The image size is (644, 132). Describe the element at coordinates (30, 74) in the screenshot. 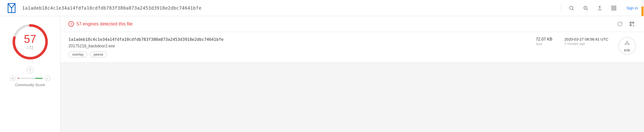

I see `score-panel: 57 / 72 ? ✕ ✓ Community Score` at that location.